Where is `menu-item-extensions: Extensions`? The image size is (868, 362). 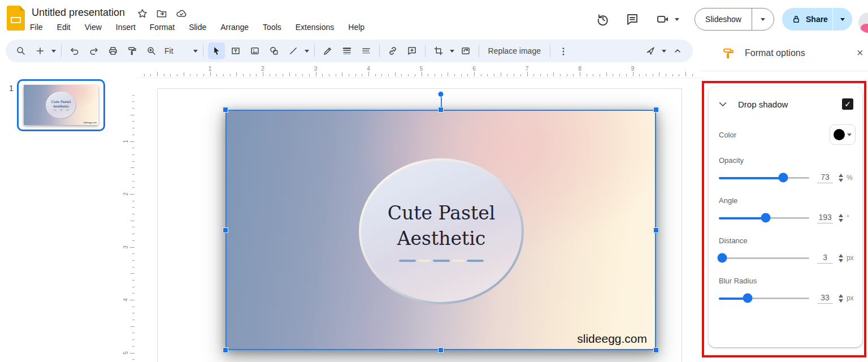
menu-item-extensions: Extensions is located at coordinates (315, 27).